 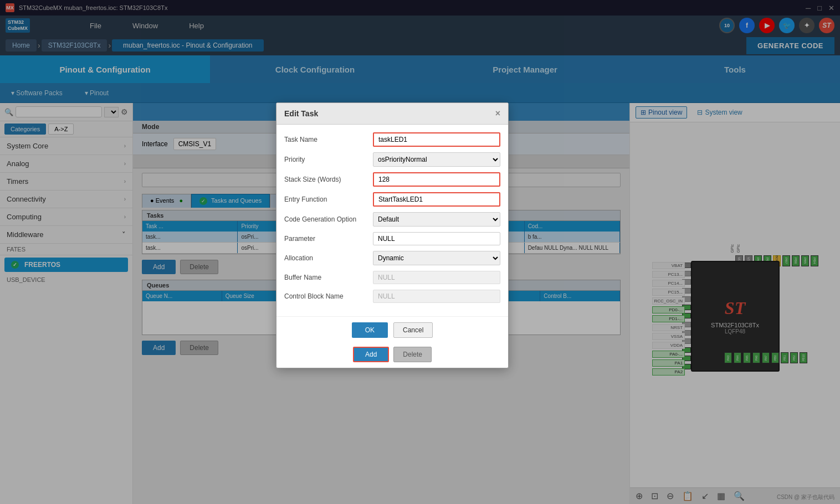 What do you see at coordinates (392, 219) in the screenshot?
I see `modal-row-codegen: Code Generation Option Default` at bounding box center [392, 219].